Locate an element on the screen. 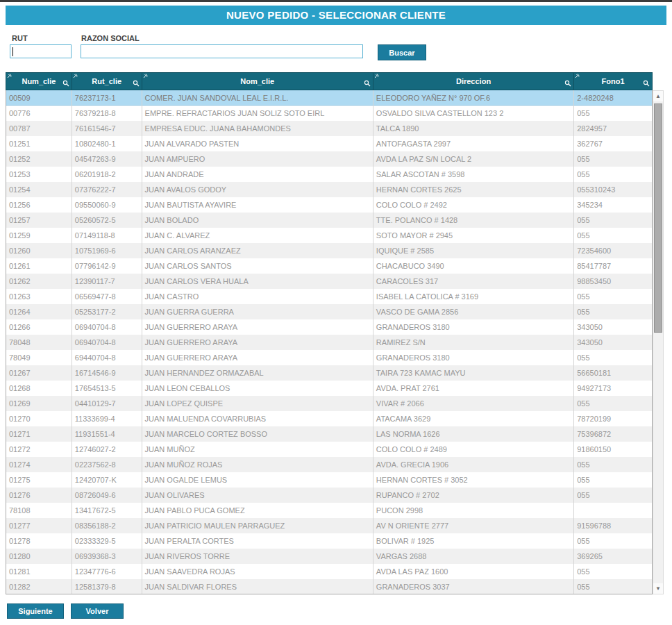 The height and width of the screenshot is (625, 672). table-row: 01263 06569477-8 JUAN CASTRO ISABEL LA C… is located at coordinates (329, 297).